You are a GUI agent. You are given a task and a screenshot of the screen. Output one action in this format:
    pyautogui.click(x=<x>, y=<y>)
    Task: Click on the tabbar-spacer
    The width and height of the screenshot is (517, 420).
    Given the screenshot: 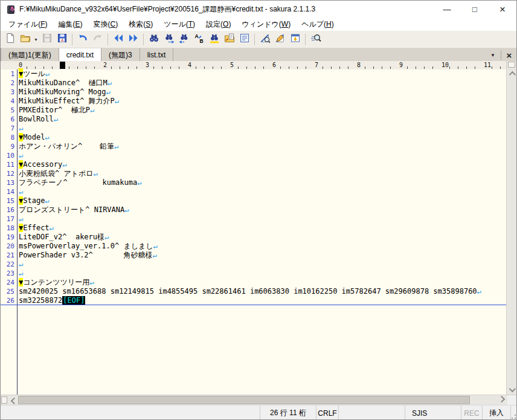 What is the action you would take?
    pyautogui.click(x=330, y=55)
    